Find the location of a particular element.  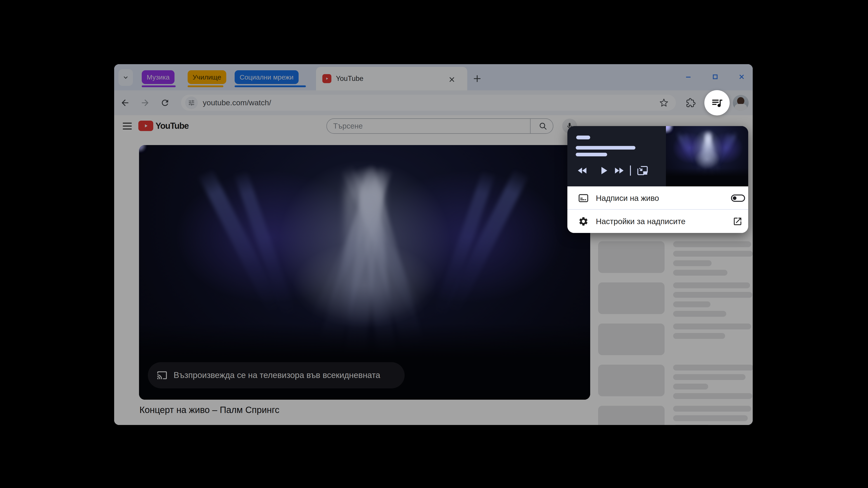

toggle-knob is located at coordinates (735, 198).